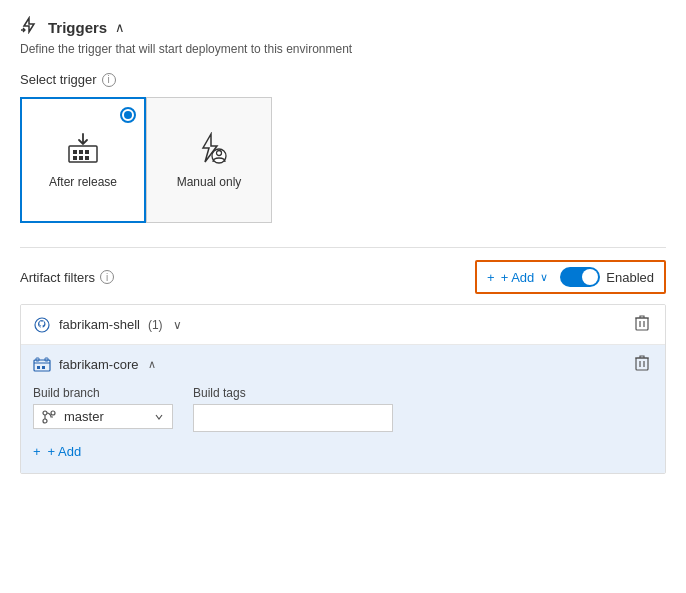  Describe the element at coordinates (518, 278) in the screenshot. I see `add-artifact-button: + + Add ∨` at that location.